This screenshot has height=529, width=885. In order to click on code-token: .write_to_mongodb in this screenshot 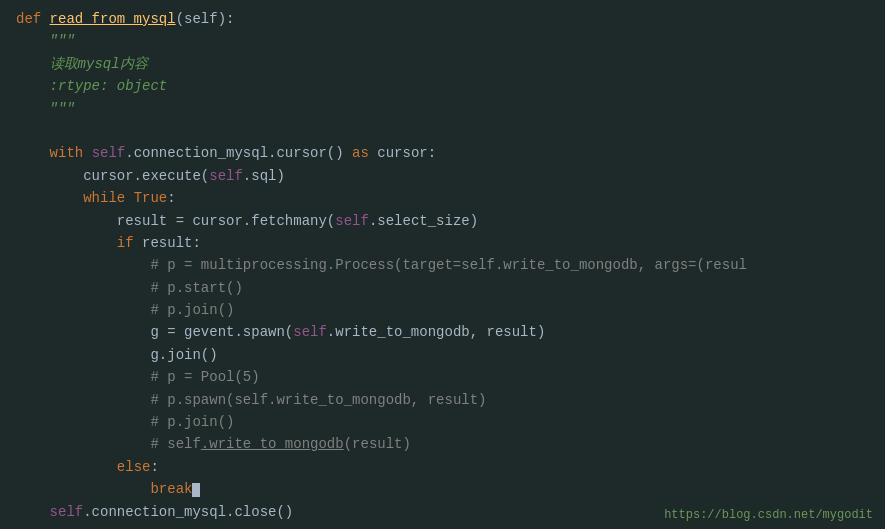, I will do `click(272, 444)`.